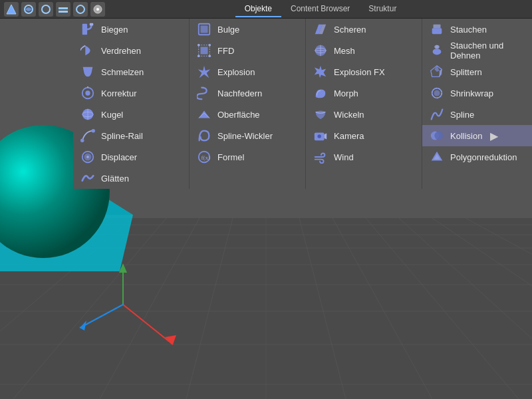 This screenshot has height=399, width=532. What do you see at coordinates (466, 136) in the screenshot?
I see `menu-label-kollision: Kollision` at bounding box center [466, 136].